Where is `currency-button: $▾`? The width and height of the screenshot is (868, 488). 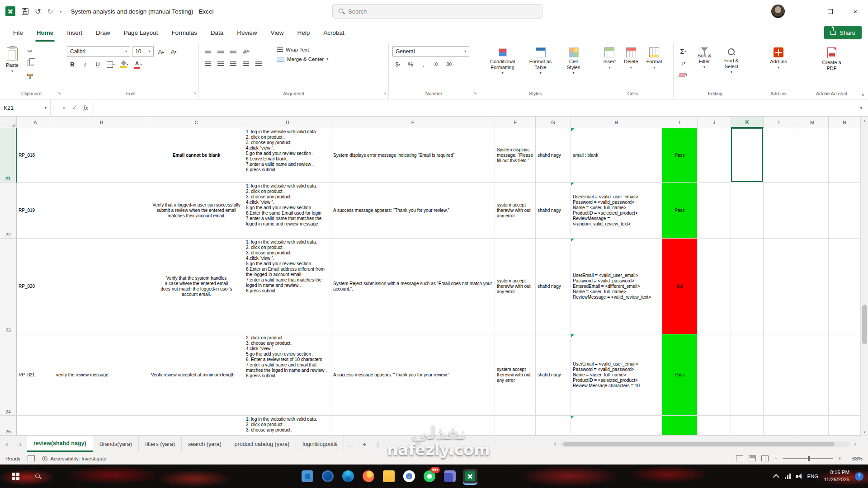
currency-button: $▾ is located at coordinates (398, 64).